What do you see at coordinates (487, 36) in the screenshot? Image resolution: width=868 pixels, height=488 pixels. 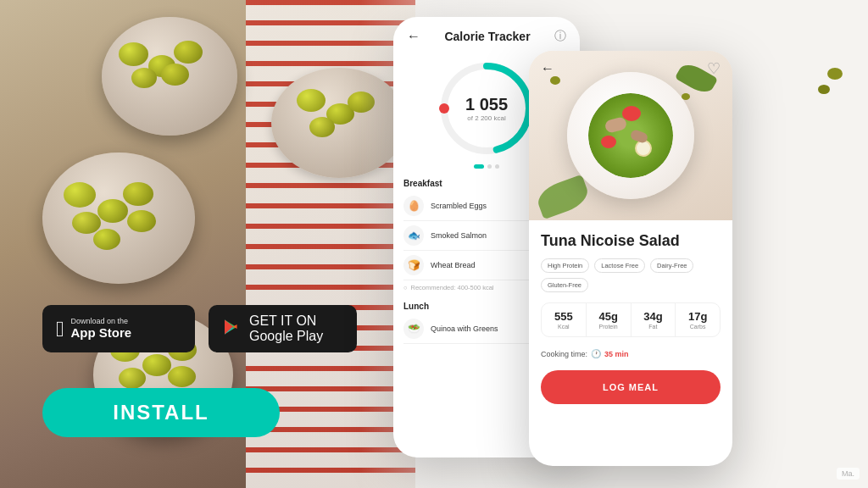 I see `calorie-tracker-title: Calorie Tracker` at bounding box center [487, 36].